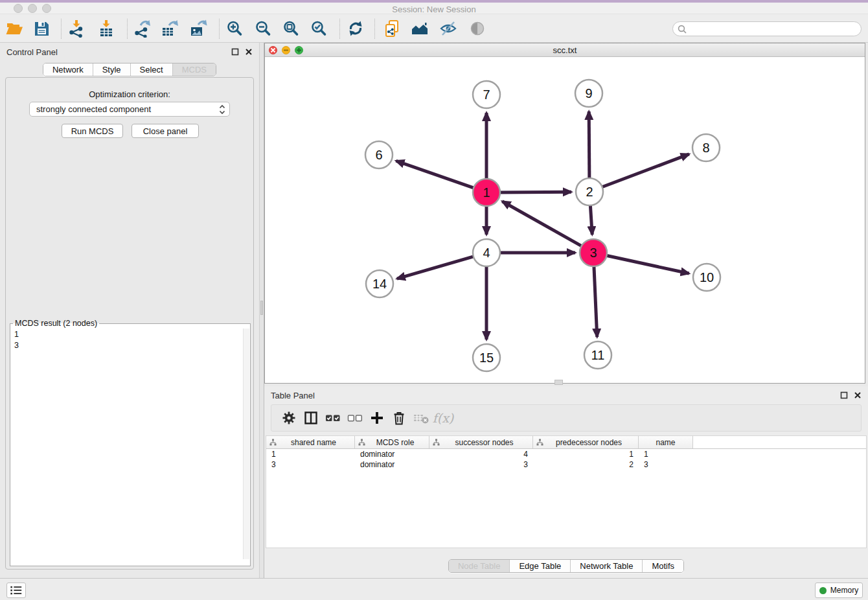 The width and height of the screenshot is (868, 600). I want to click on network-view-title: scc.txt, so click(565, 51).